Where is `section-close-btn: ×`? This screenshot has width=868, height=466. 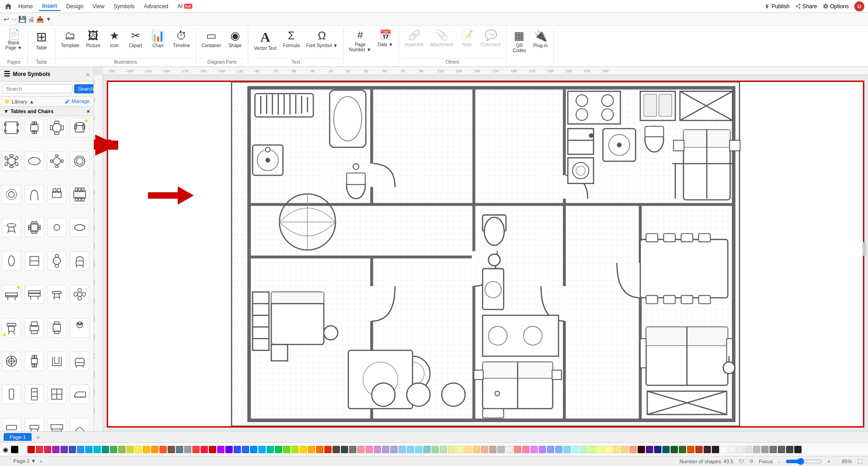 section-close-btn: × is located at coordinates (88, 111).